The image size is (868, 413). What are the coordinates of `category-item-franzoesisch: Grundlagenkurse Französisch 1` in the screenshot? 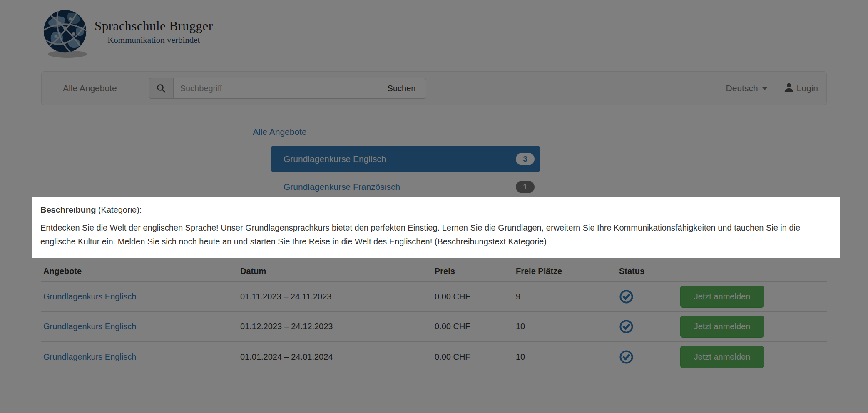 It's located at (405, 187).